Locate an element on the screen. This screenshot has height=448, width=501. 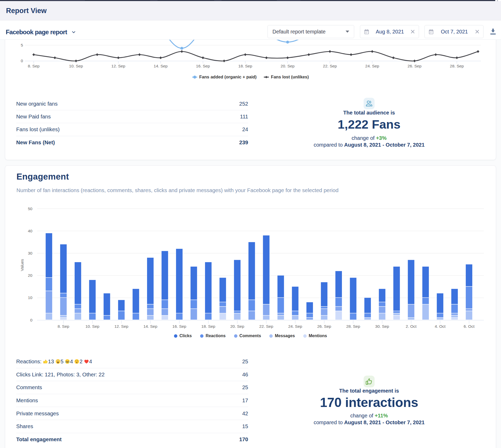
svg-text: Values is located at coordinates (22, 265).